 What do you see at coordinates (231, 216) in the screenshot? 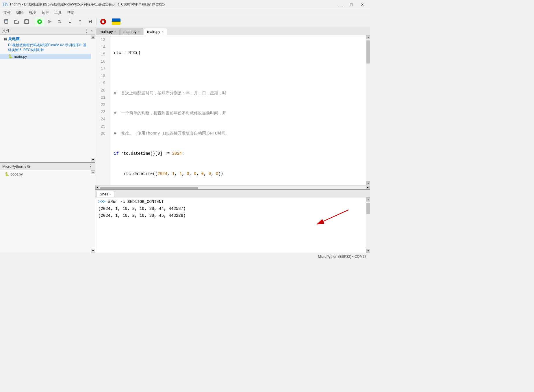
I see `shell-output-2: (2024, 1, 10, 2, 10, 38, 45, 443228)` at bounding box center [231, 216].